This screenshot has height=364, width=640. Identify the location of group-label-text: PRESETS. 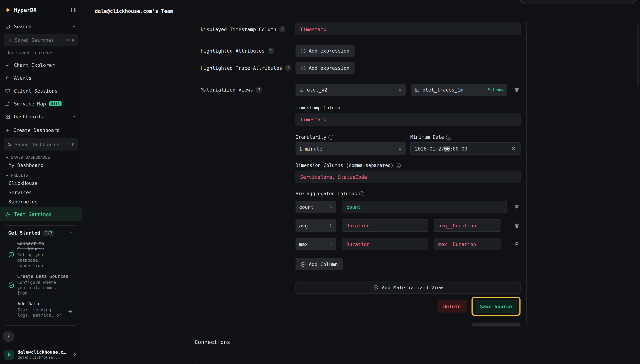
(20, 175).